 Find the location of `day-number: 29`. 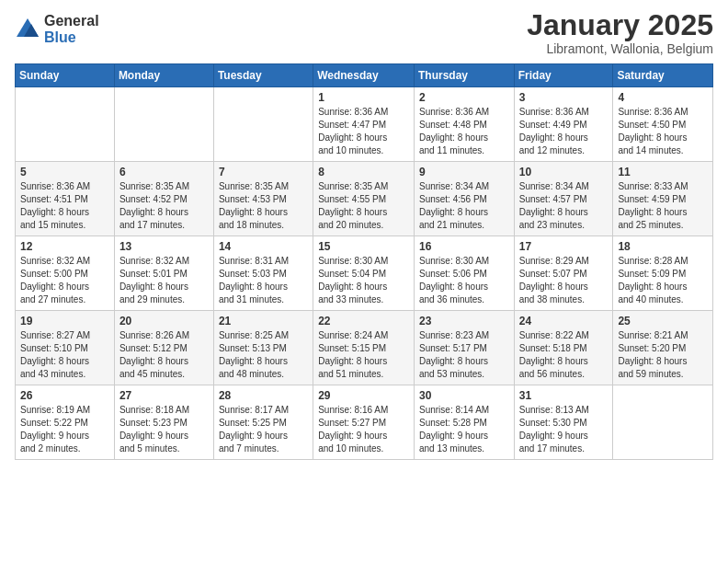

day-number: 29 is located at coordinates (364, 396).